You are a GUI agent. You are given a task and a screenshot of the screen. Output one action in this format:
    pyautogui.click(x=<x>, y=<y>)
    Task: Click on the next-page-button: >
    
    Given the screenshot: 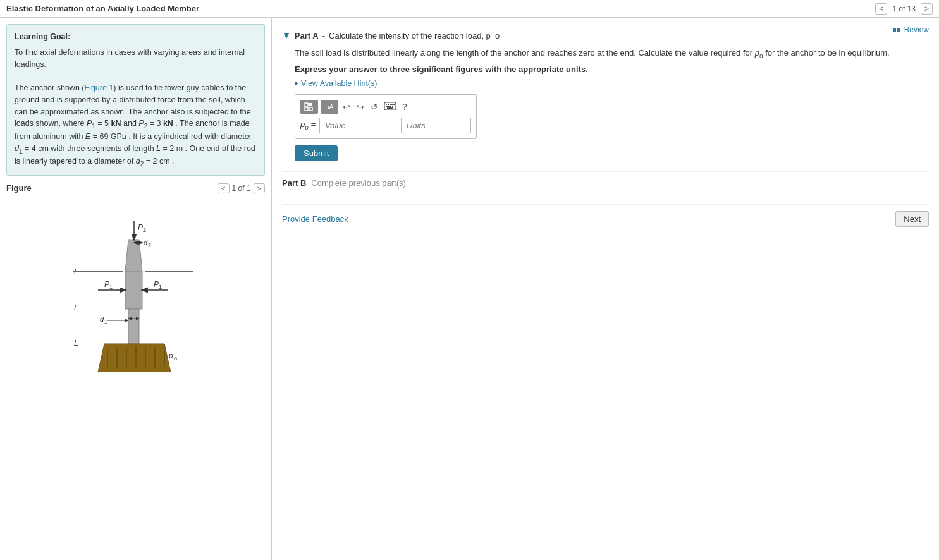 What is the action you would take?
    pyautogui.click(x=927, y=9)
    